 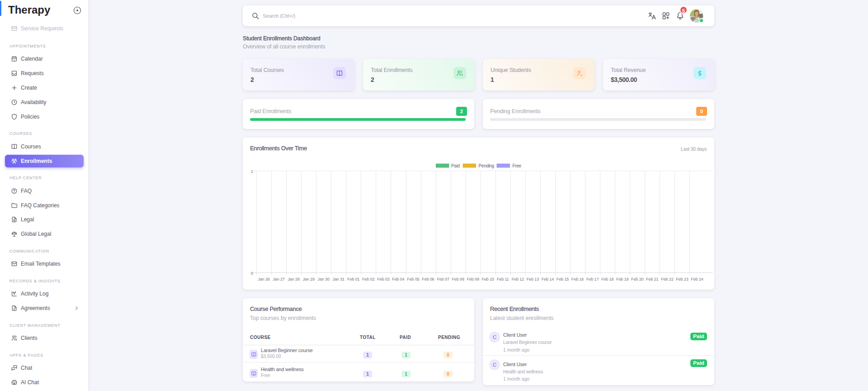 I want to click on svg-text: Feb 09, so click(x=473, y=279).